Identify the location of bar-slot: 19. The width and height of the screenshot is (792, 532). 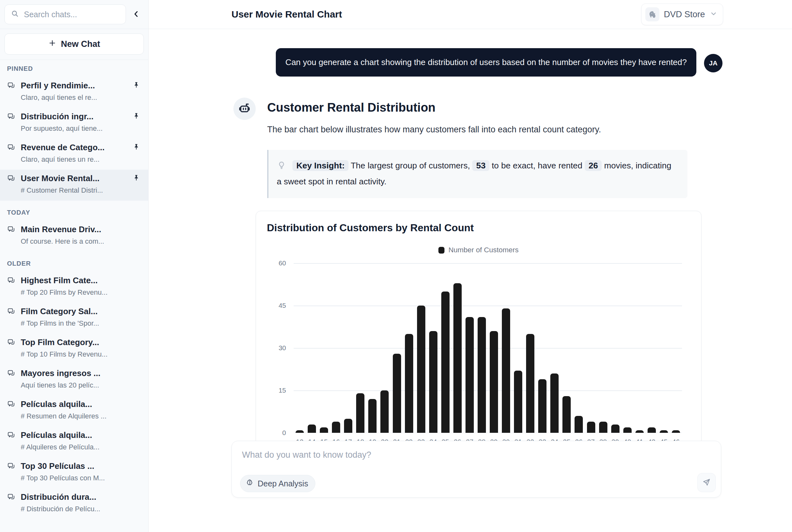
(372, 348).